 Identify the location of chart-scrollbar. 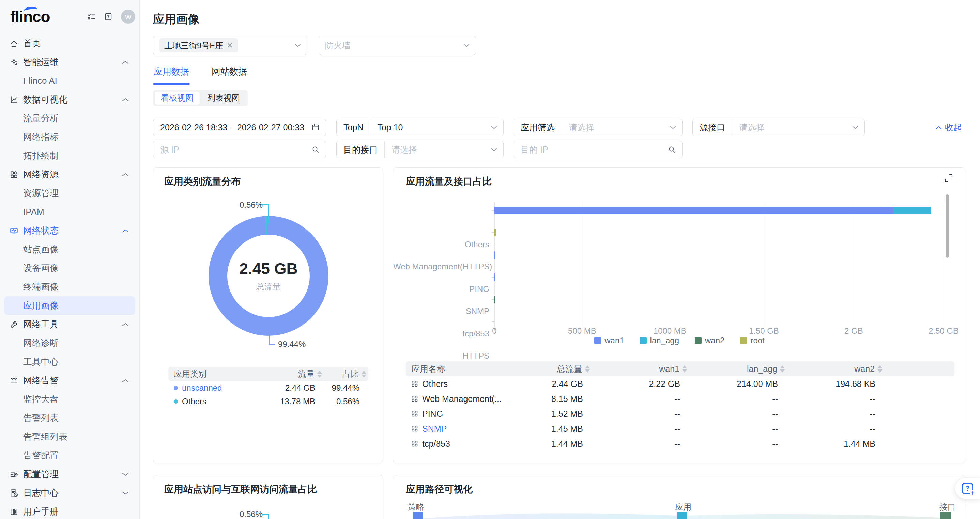
(947, 226).